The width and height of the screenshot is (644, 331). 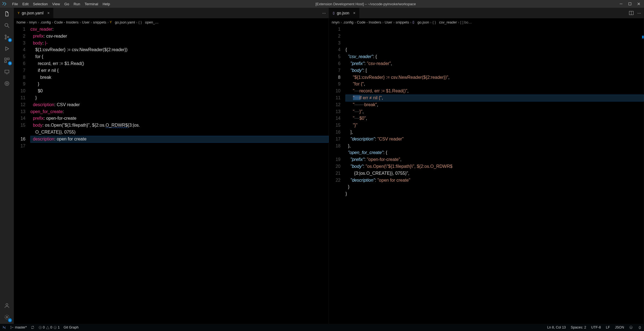 I want to click on breadcrumbs-right: nnyn› .config› Code - Insiders› User› sn…, so click(x=486, y=22).